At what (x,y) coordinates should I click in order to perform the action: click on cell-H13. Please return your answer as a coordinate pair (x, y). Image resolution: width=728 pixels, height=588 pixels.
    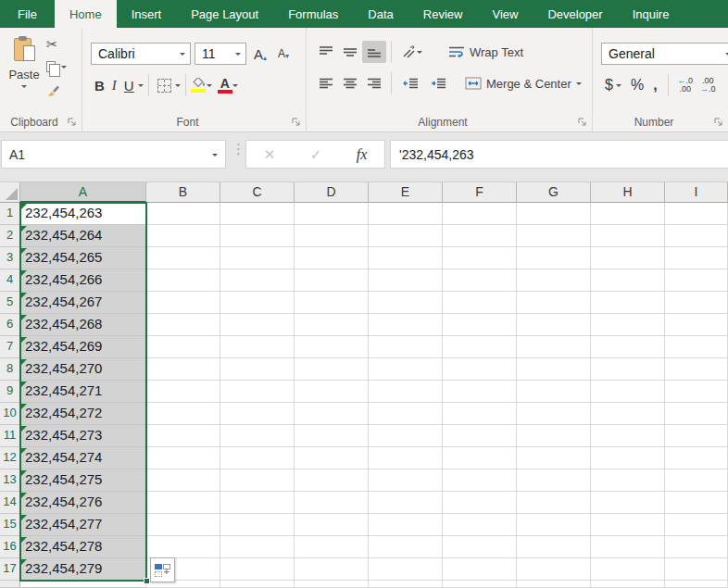
    Looking at the image, I should click on (628, 481).